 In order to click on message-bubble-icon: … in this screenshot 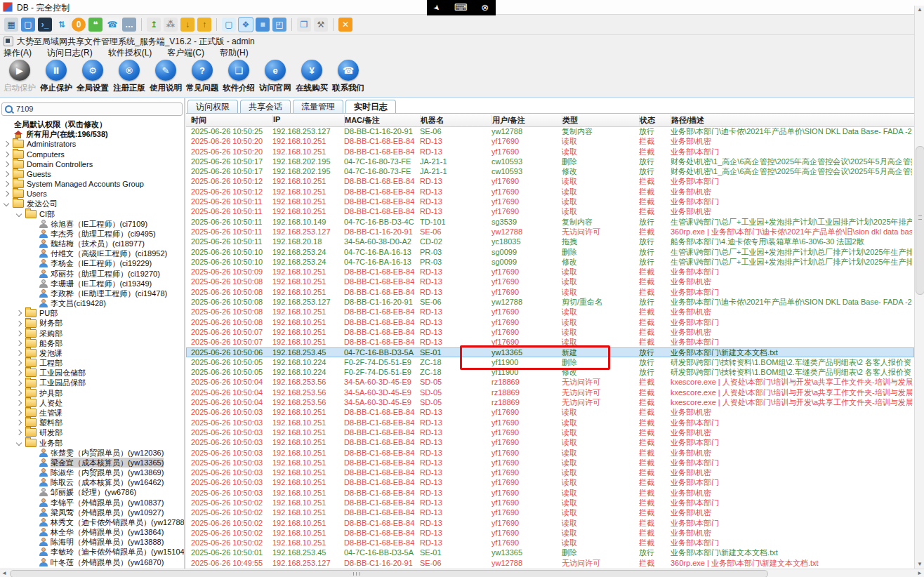, I will do `click(129, 25)`.